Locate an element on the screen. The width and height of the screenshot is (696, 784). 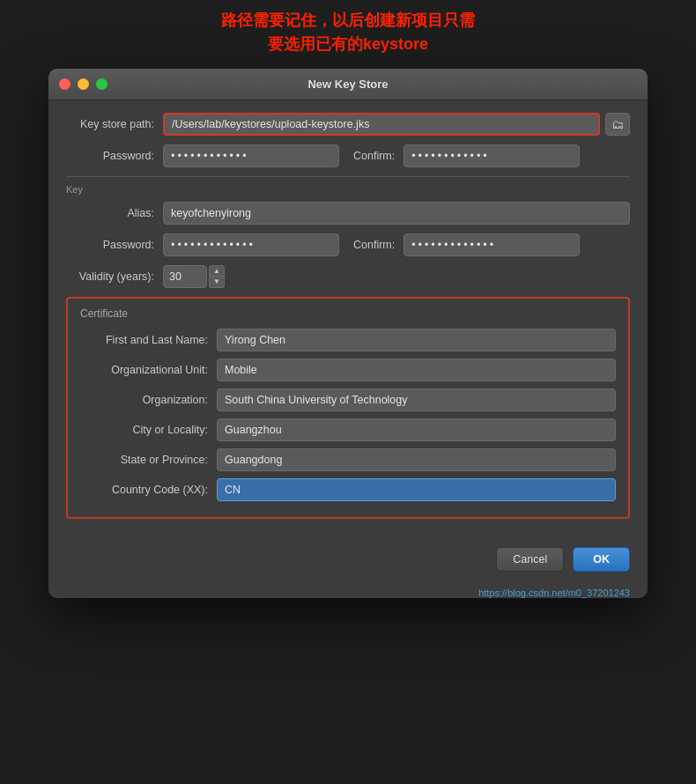
validity-down-button: ▼ is located at coordinates (217, 282).